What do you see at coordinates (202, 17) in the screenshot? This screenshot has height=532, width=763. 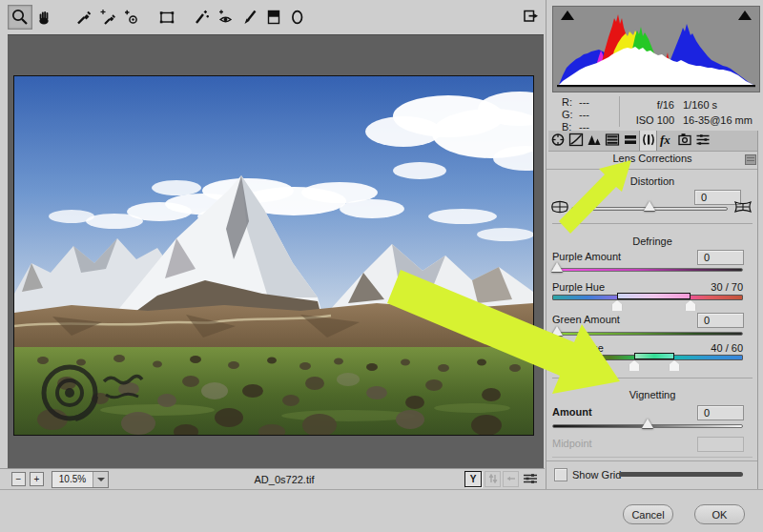 I see `healing-brush-icon` at bounding box center [202, 17].